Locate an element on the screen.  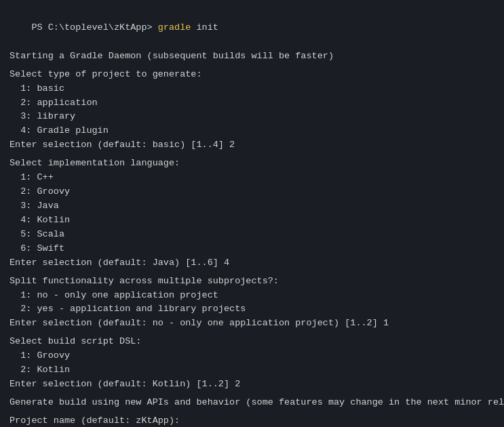
output-line-enter-dsl: Enter selection (default: Kotlin) [1..2]… is located at coordinates (252, 385).